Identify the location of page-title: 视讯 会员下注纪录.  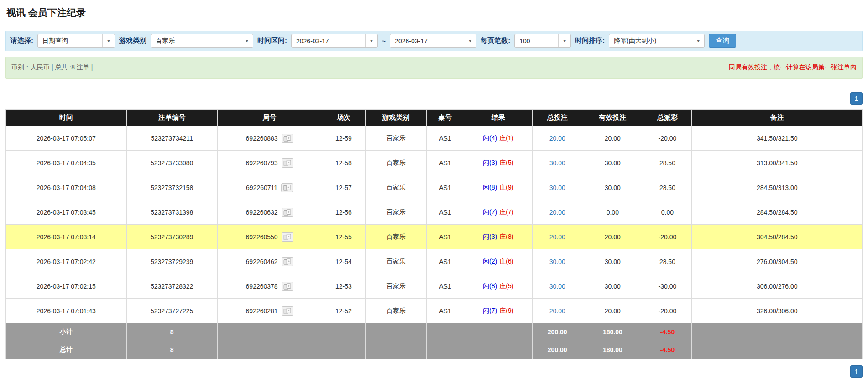
(434, 15).